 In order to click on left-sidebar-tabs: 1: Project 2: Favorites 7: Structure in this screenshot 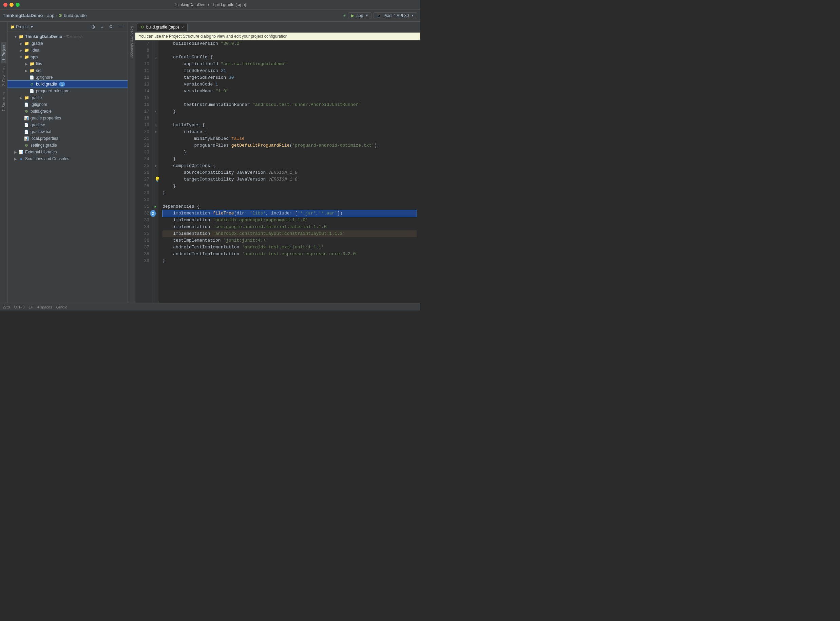, I will do `click(4, 162)`.